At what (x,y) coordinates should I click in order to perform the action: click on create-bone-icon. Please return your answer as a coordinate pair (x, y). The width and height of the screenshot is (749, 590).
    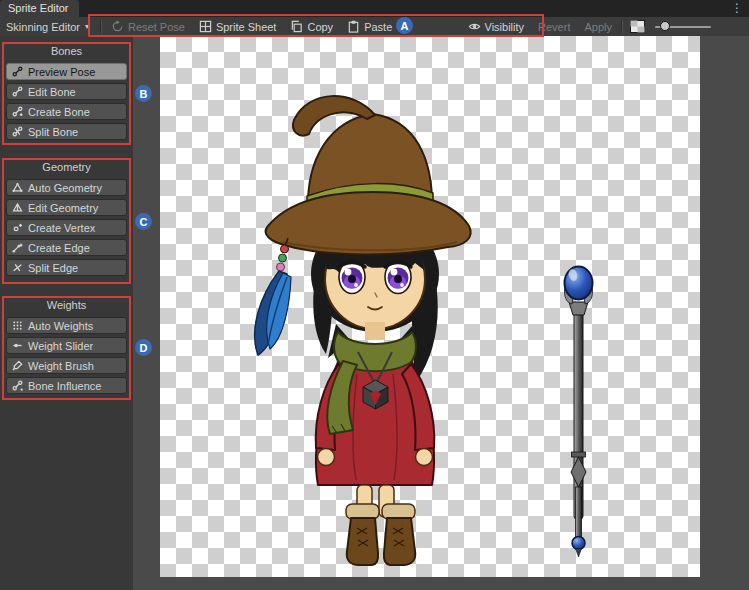
    Looking at the image, I should click on (18, 112).